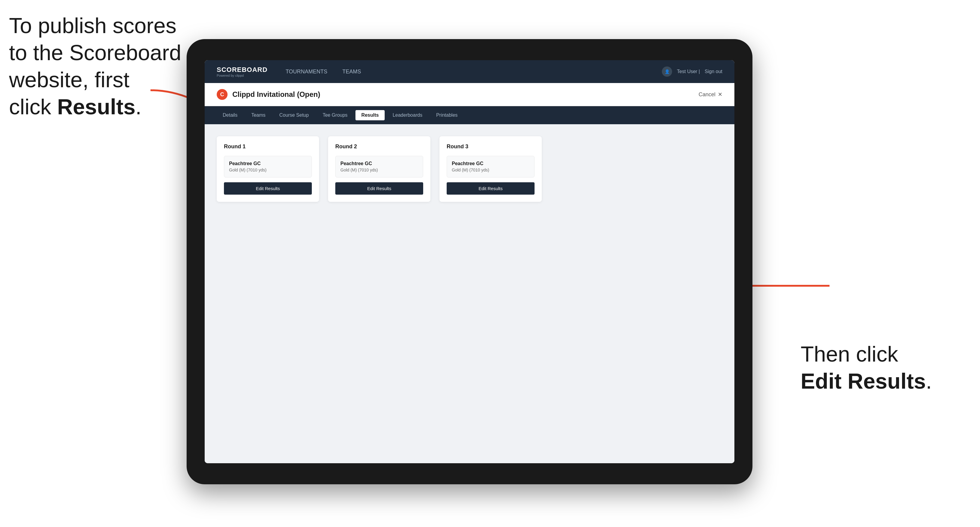  Describe the element at coordinates (379, 147) in the screenshot. I see `round-2-title: Round 2` at that location.